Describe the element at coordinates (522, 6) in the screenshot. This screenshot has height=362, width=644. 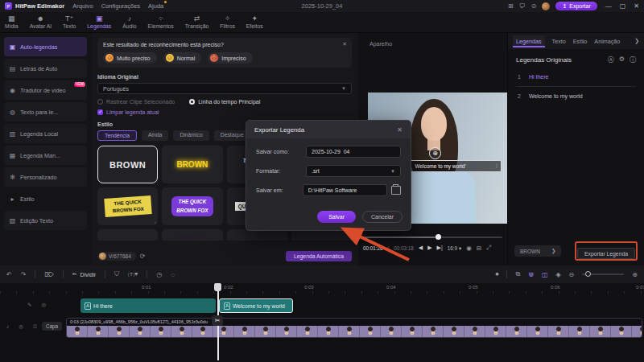
I see `feedback-icon: 🗩` at that location.